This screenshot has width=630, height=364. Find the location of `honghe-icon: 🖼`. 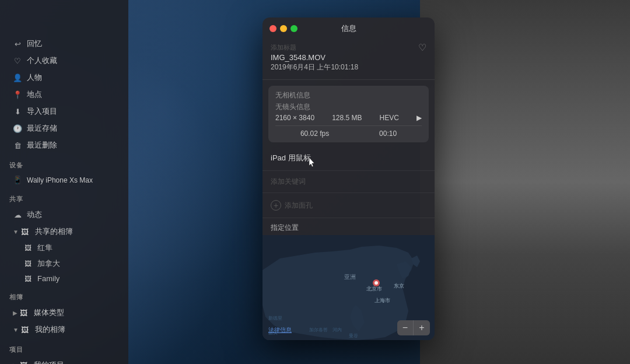

honghe-icon: 🖼 is located at coordinates (29, 248).